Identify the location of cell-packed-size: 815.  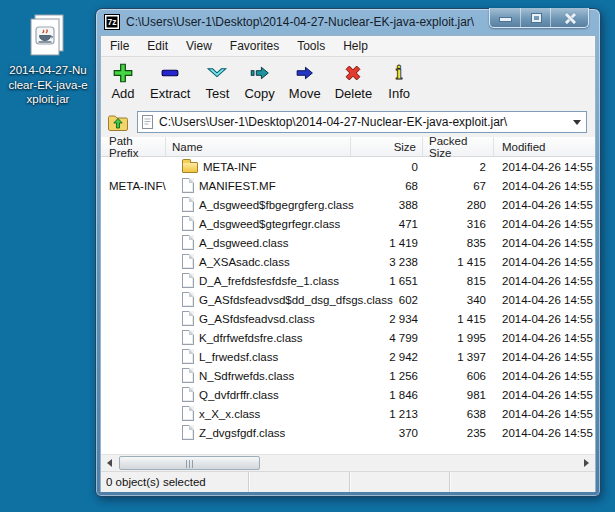
(458, 281).